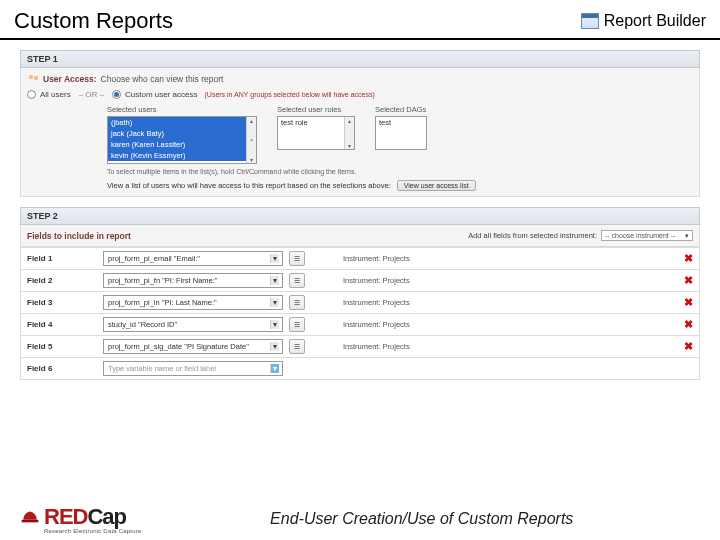 The width and height of the screenshot is (720, 540). Describe the element at coordinates (316, 133) in the screenshot. I see `selected-roles-listbox: test role ▴▾` at that location.